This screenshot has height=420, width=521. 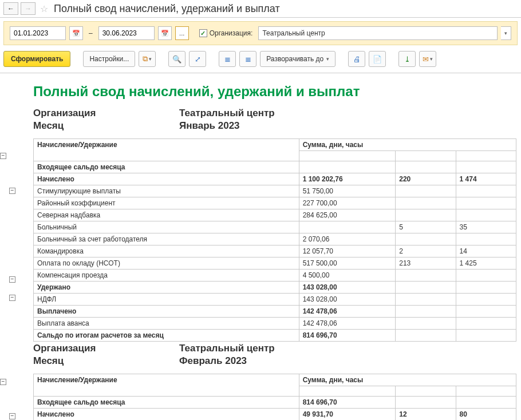 What do you see at coordinates (275, 167) in the screenshot?
I see `table-row: Входящее сальдо месяца` at bounding box center [275, 167].